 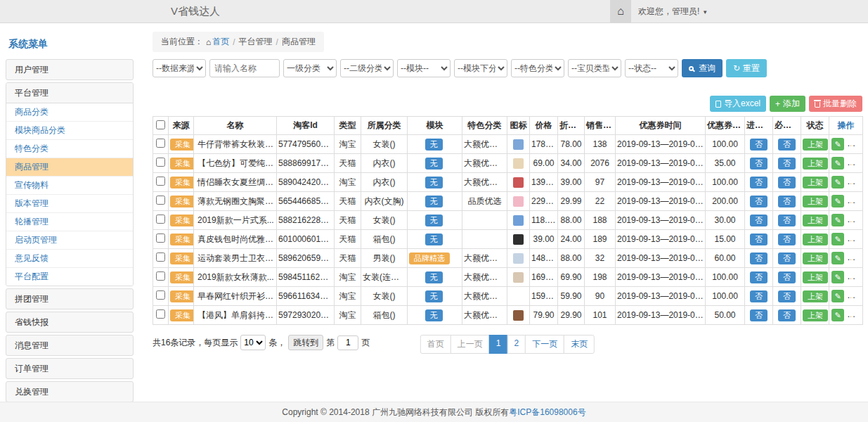 What do you see at coordinates (702, 68) in the screenshot?
I see `search-button: 查询` at bounding box center [702, 68].